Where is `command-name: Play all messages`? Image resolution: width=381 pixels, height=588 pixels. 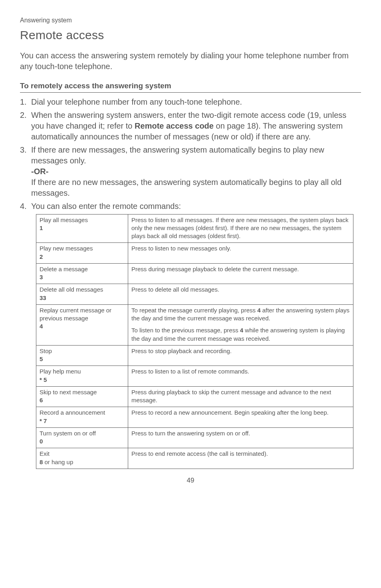 command-name: Play all messages is located at coordinates (82, 220).